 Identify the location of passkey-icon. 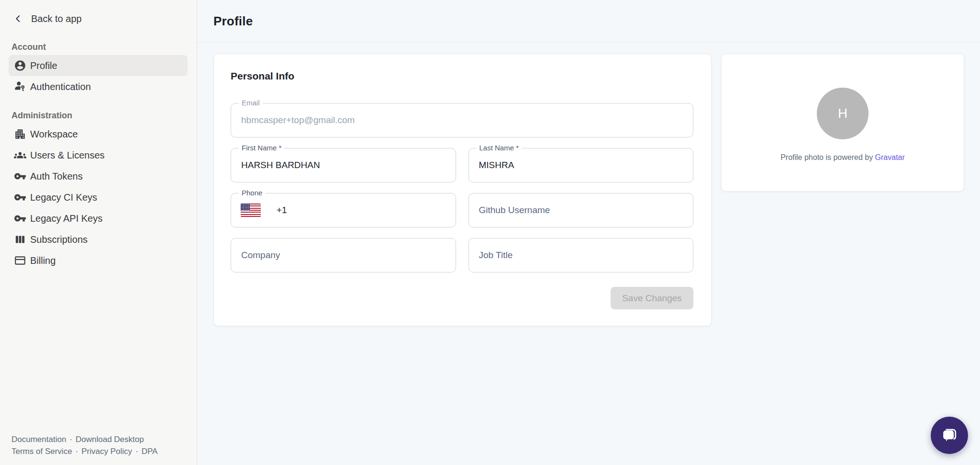
(20, 87).